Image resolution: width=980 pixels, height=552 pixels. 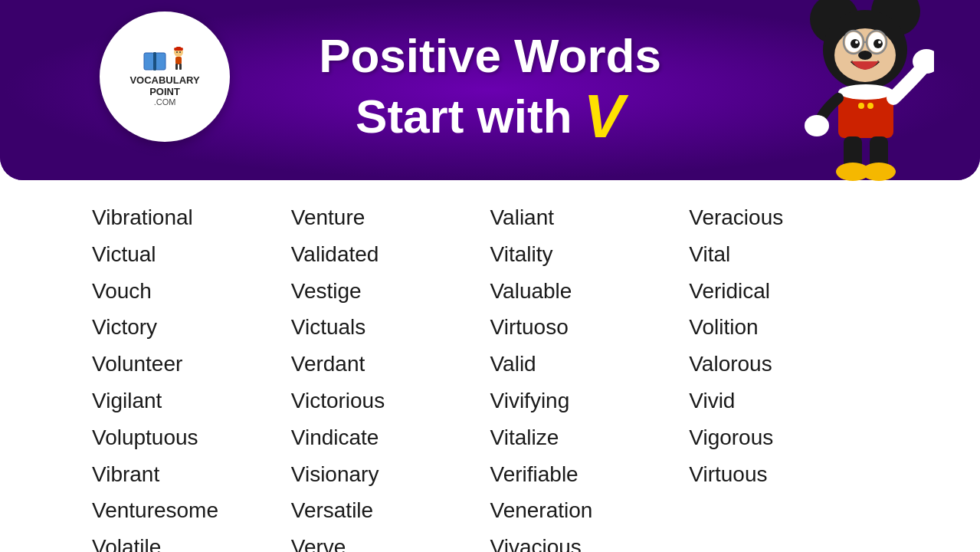 I want to click on word-victory: Victory, so click(x=192, y=327).